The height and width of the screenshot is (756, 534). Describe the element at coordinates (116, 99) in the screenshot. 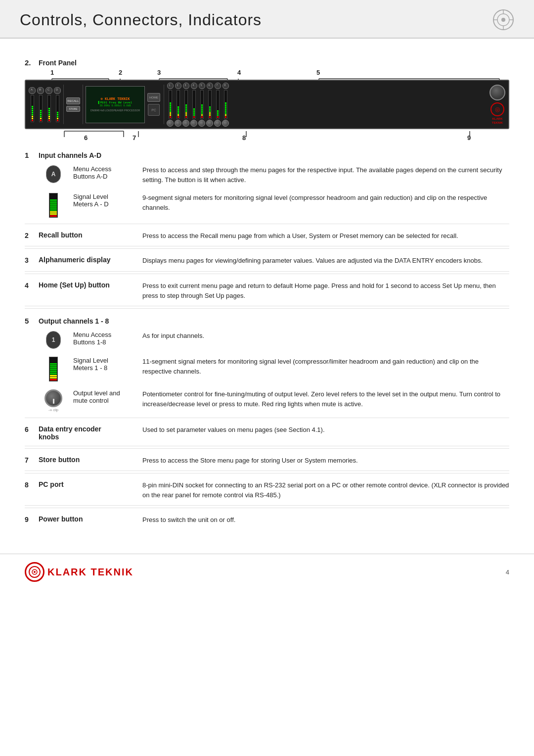

I see `display-brand-line: ⊙ KLARK TEKNIK` at that location.